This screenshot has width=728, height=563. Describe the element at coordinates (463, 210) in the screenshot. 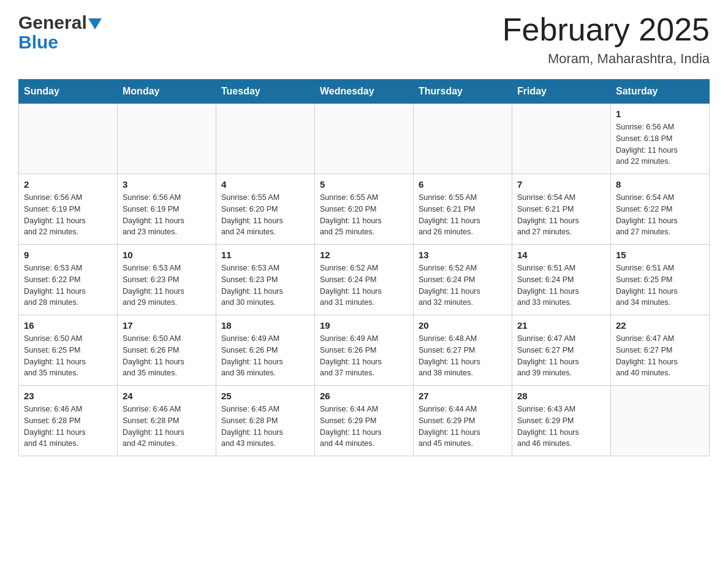

I see `day-cell: 6Sunrise: 6:55 AMSunset: 6:21 PMDaylight…` at that location.